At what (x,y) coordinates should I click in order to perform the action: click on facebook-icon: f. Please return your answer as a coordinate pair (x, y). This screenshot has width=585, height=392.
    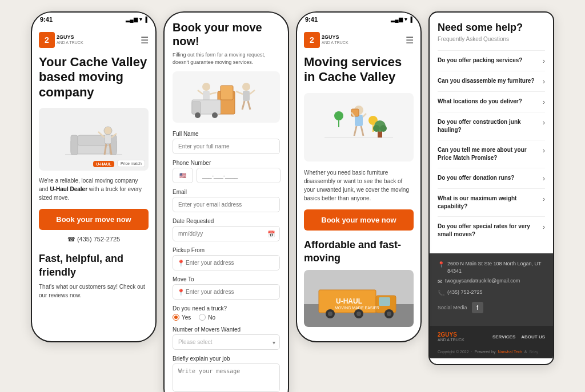
    Looking at the image, I should click on (478, 308).